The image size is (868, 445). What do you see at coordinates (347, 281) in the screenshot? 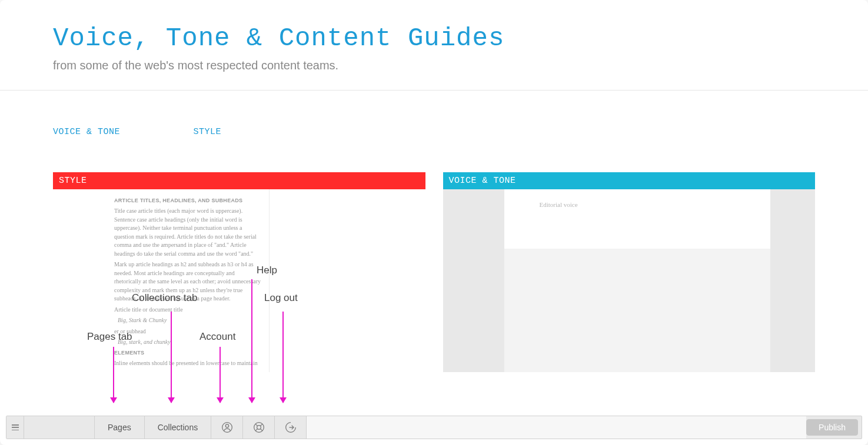
I see `style-gutter-right` at bounding box center [347, 281].